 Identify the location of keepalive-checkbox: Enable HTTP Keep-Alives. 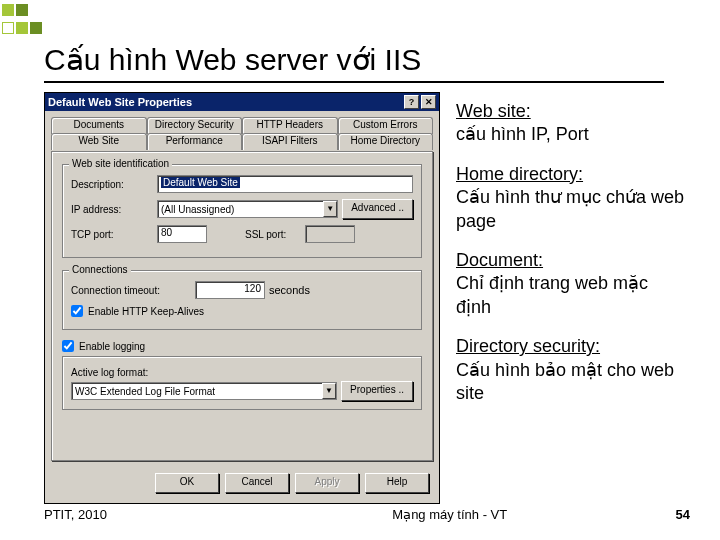
(242, 311).